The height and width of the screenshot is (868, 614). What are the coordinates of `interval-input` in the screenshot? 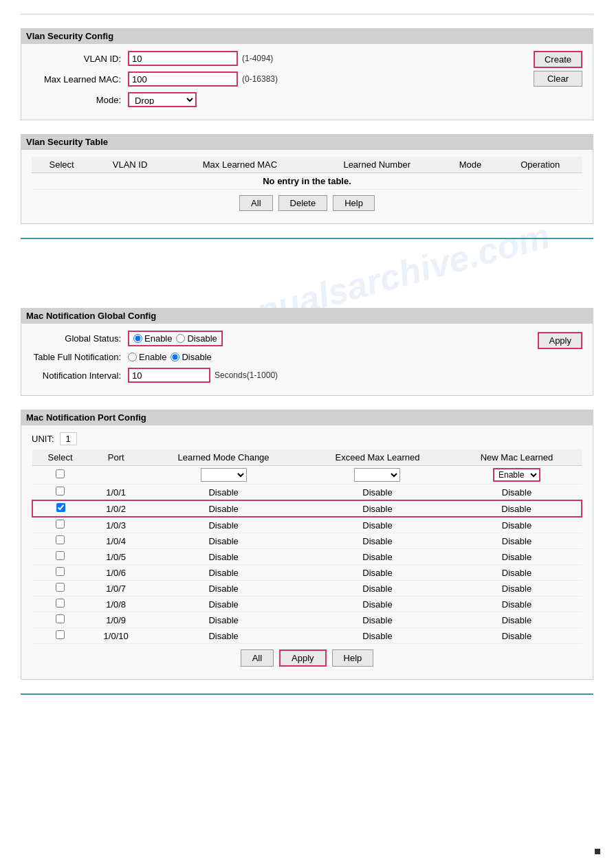 It's located at (169, 375).